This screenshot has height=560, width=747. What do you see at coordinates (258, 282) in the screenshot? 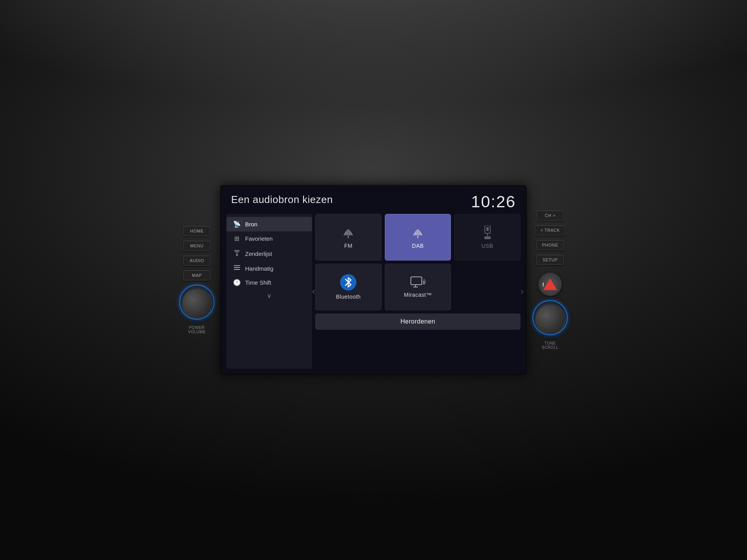
I see `menu-item-timeshift-label: Time Shift` at bounding box center [258, 282].